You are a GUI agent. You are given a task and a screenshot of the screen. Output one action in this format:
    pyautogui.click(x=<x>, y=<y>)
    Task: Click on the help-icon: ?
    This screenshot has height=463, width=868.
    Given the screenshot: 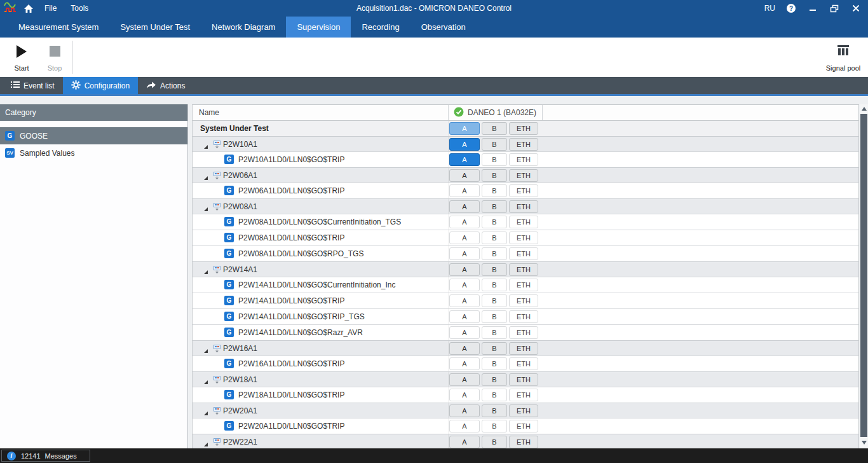 What is the action you would take?
    pyautogui.click(x=791, y=8)
    